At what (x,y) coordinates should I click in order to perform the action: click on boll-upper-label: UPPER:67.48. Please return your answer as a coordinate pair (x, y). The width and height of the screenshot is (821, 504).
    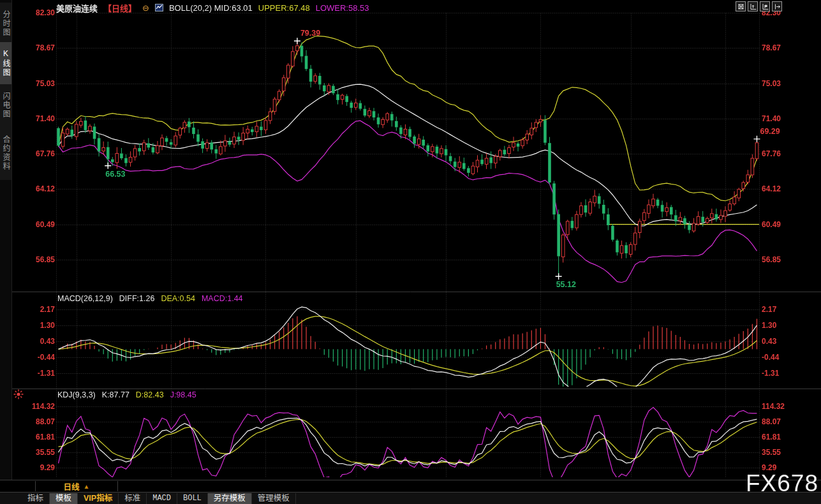
    Looking at the image, I should click on (285, 8).